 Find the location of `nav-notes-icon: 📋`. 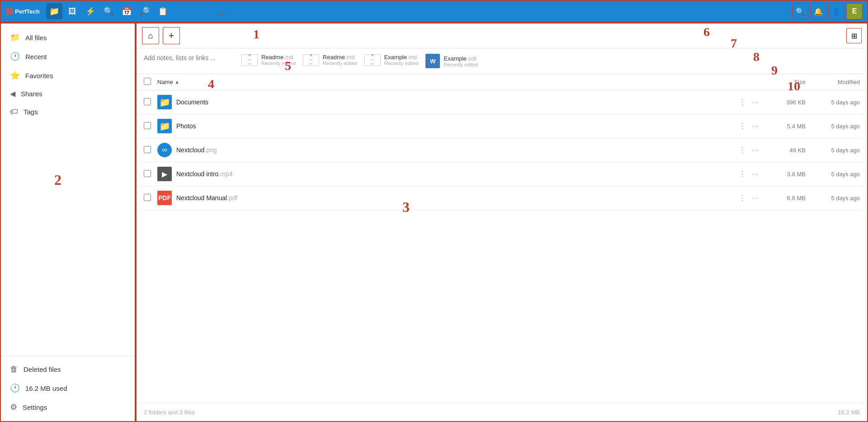

nav-notes-icon: 📋 is located at coordinates (163, 11).